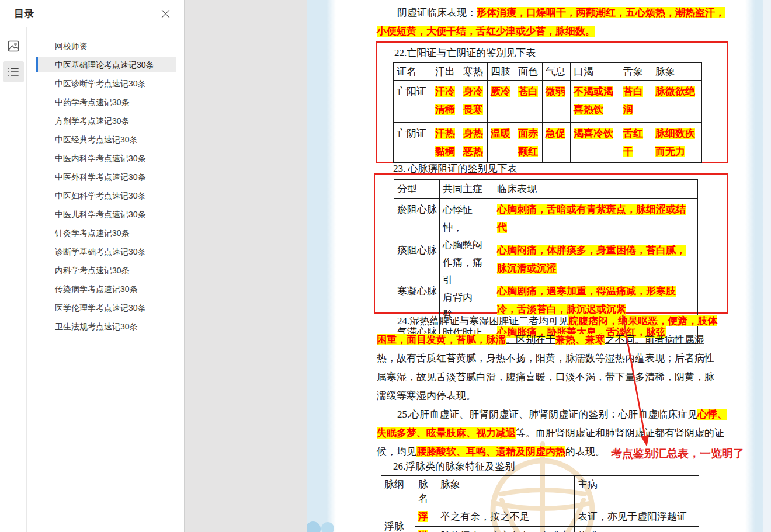 This screenshot has height=532, width=771. Describe the element at coordinates (105, 196) in the screenshot. I see `toc-item-zhongyi-fukexue: 中医妇科学考点速记30条` at that location.